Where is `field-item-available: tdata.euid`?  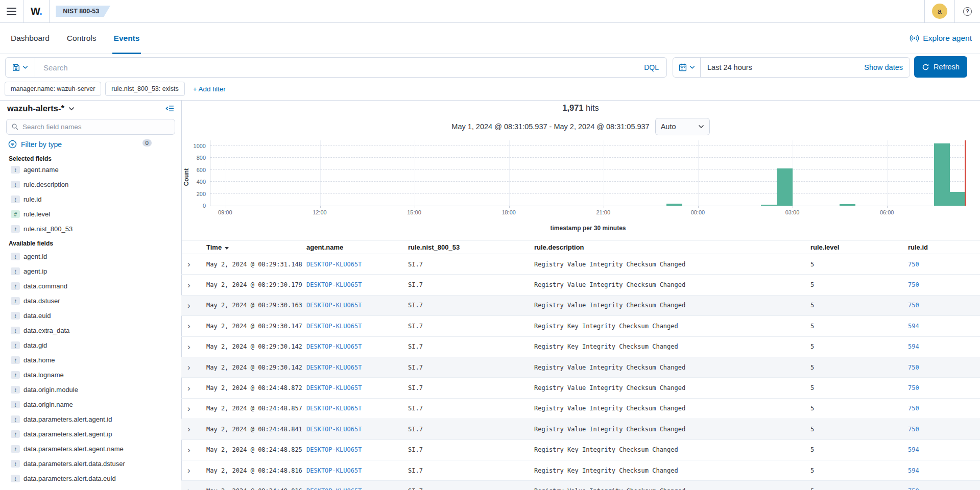
field-item-available: tdata.euid is located at coordinates (91, 315).